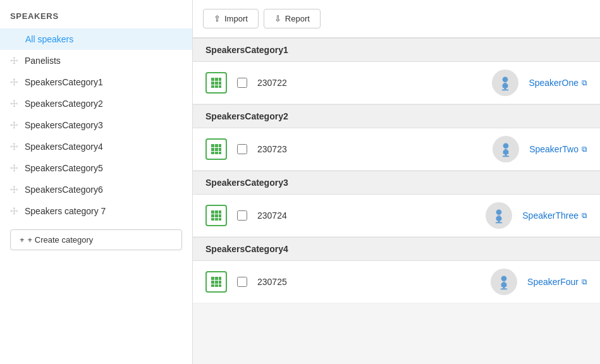  Describe the element at coordinates (61, 240) in the screenshot. I see `create-category-label: + Create category` at that location.